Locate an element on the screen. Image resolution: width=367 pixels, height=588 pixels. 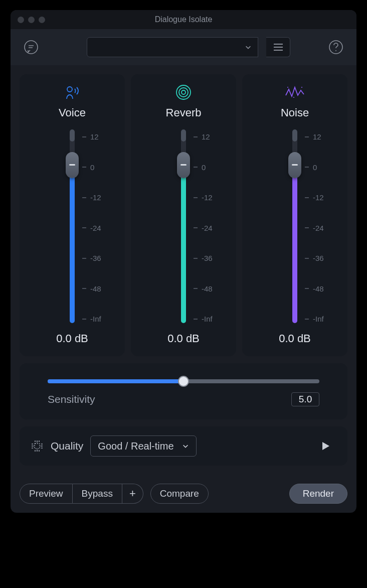
noise-icon is located at coordinates (295, 92).